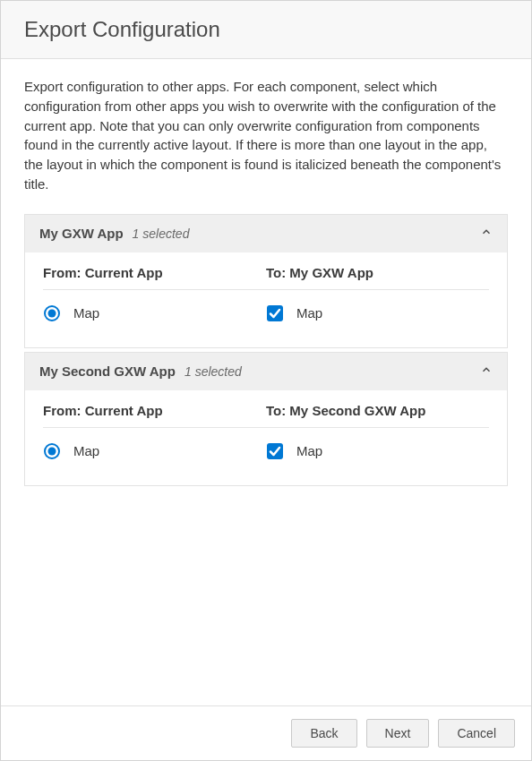 The width and height of the screenshot is (532, 761). Describe the element at coordinates (266, 732) in the screenshot. I see `dialog-footer: Back Next Cancel` at that location.